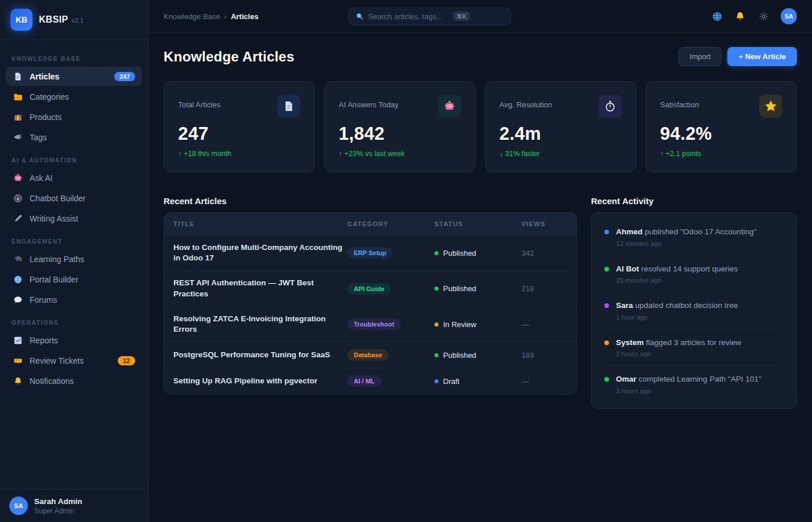 The height and width of the screenshot is (522, 812). Describe the element at coordinates (260, 324) in the screenshot. I see `article-title: Resolving ZATCA E-Invoicing Integration …` at that location.